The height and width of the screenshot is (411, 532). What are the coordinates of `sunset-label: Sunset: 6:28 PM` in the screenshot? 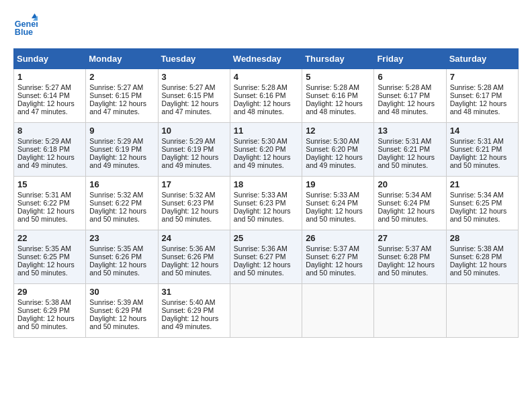 It's located at (476, 257).